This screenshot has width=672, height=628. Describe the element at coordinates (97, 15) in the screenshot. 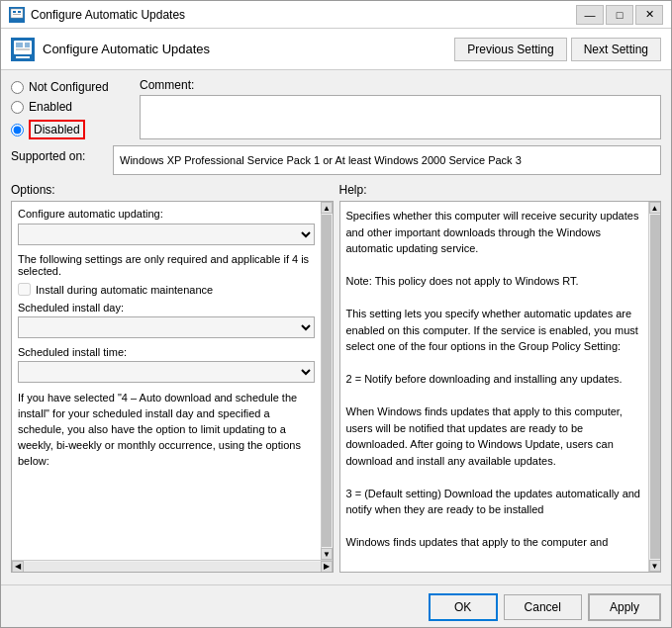

I see `title-bar-left: Configure Automatic Updates` at that location.